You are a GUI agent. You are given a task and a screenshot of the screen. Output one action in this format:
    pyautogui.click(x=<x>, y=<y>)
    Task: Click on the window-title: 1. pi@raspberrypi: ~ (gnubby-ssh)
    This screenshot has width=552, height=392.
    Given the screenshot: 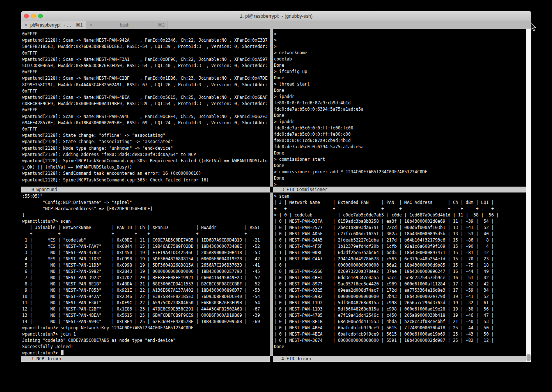 What is the action you would take?
    pyautogui.click(x=276, y=16)
    